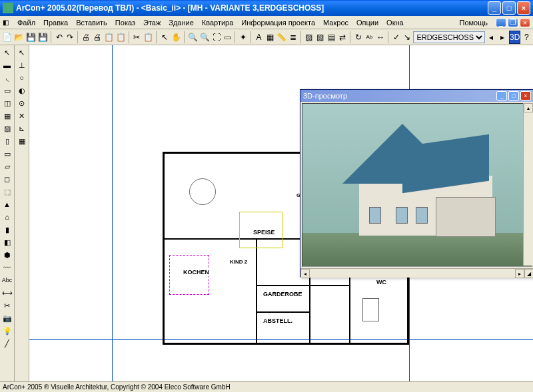 Image resolution: width=533 pixels, height=392 pixels. Describe the element at coordinates (7, 179) in the screenshot. I see `opening-tool: ◻` at that location.